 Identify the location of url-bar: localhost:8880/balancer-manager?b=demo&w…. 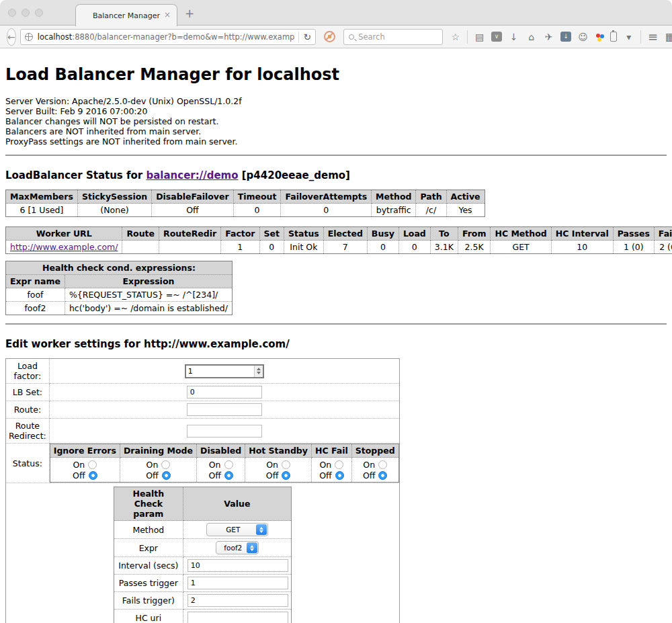
(168, 37).